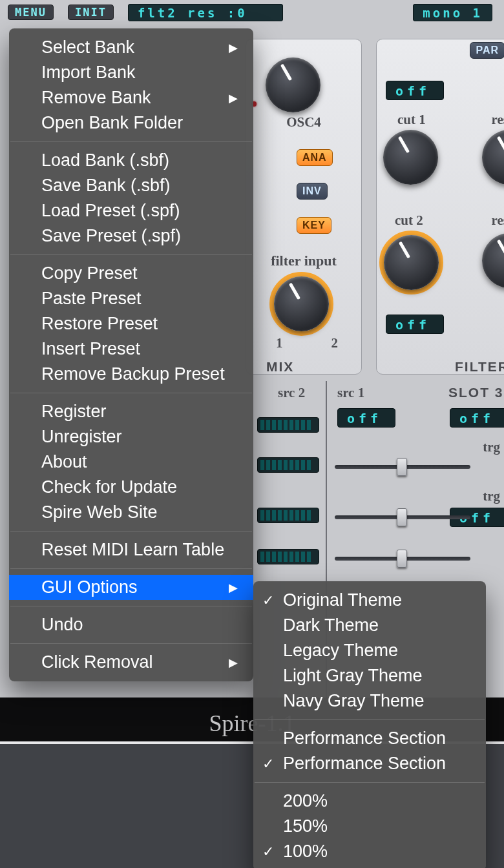 The height and width of the screenshot is (868, 504). Describe the element at coordinates (131, 211) in the screenshot. I see `menu-load-preset: Load Preset (.spf)` at that location.